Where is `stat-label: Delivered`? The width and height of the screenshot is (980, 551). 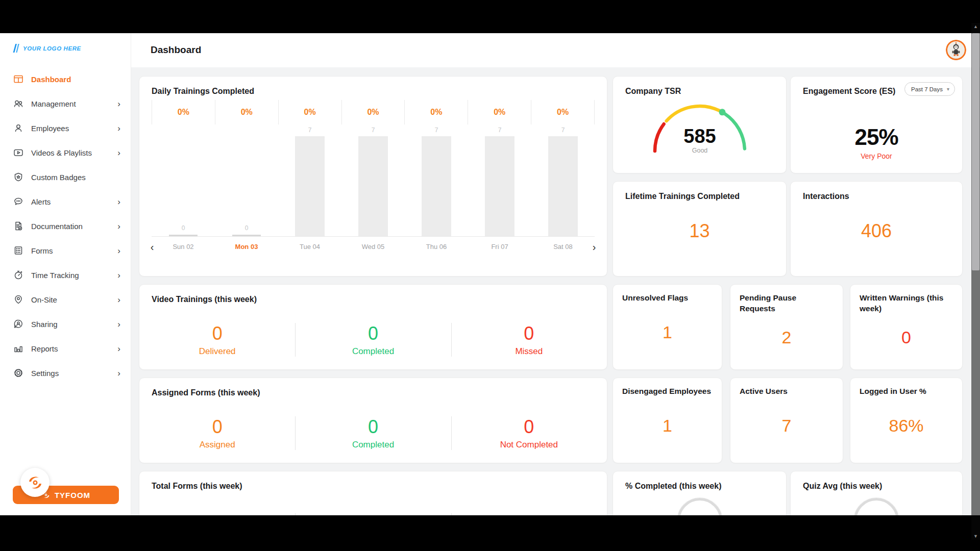 stat-label: Delivered is located at coordinates (217, 352).